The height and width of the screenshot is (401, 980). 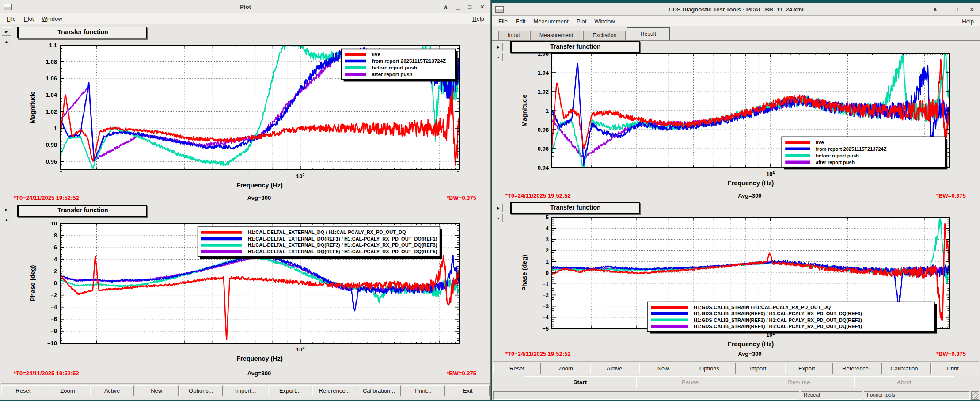 What do you see at coordinates (409, 61) in the screenshot?
I see `svg-text: from report 20251115T213724Z` at bounding box center [409, 61].